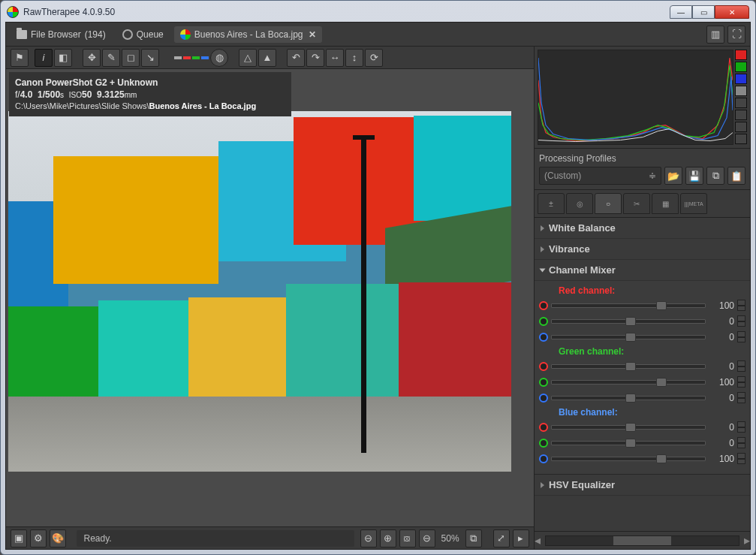 The height and width of the screenshot is (555, 756). I want to click on preview-channel-chips, so click(191, 58).